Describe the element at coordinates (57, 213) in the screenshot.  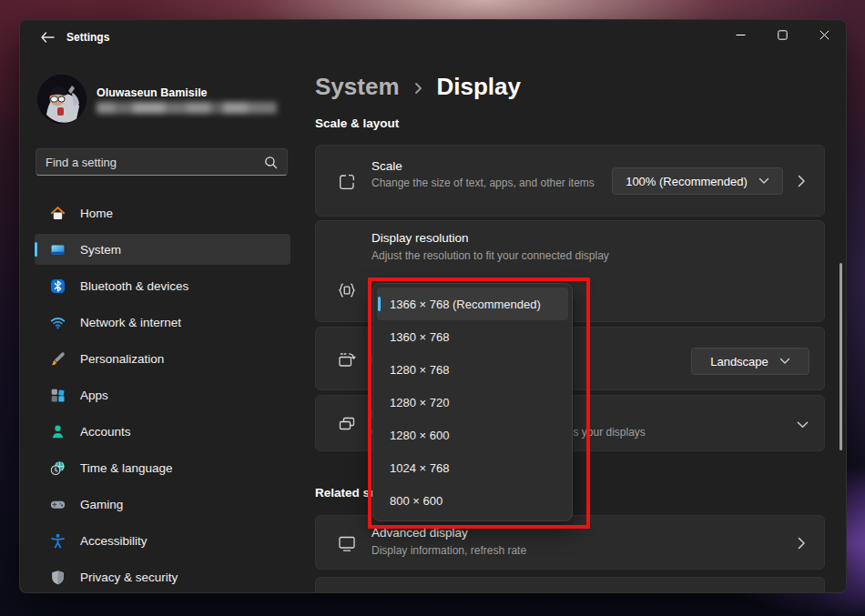
I see `home-icon` at that location.